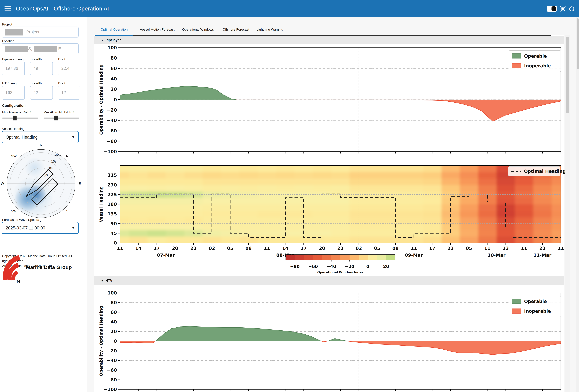 This screenshot has width=579, height=392. I want to click on project-input: Project, so click(40, 32).